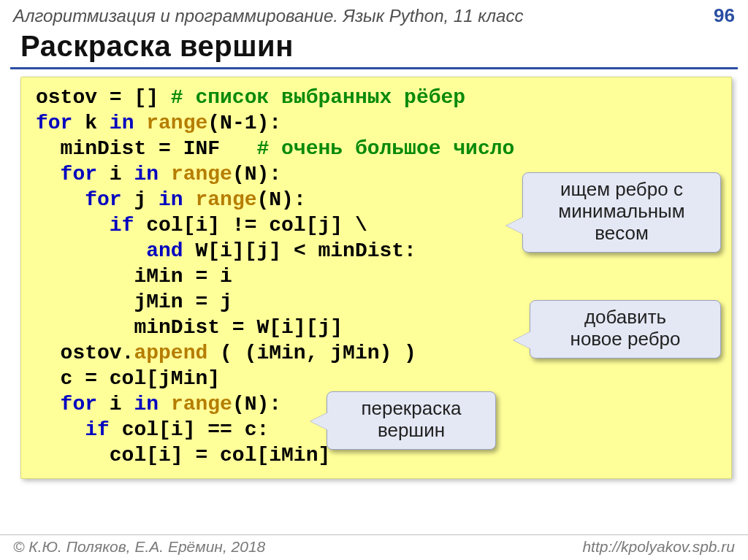 The image size is (748, 560). I want to click on callout-add-edge: добавить новое ребро, so click(625, 329).